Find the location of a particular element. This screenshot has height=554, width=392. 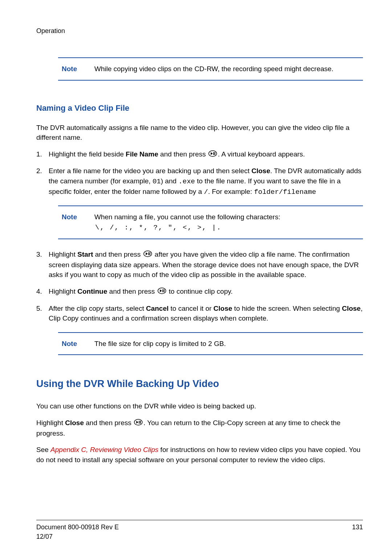

step-number: 4. is located at coordinates (42, 292).